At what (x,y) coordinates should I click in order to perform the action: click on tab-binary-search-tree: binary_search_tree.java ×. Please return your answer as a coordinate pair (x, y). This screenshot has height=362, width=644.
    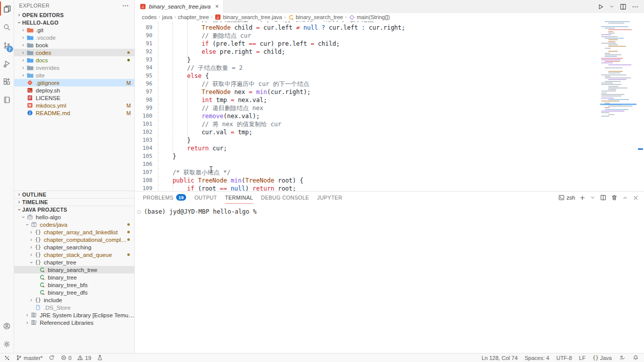
    Looking at the image, I should click on (179, 7).